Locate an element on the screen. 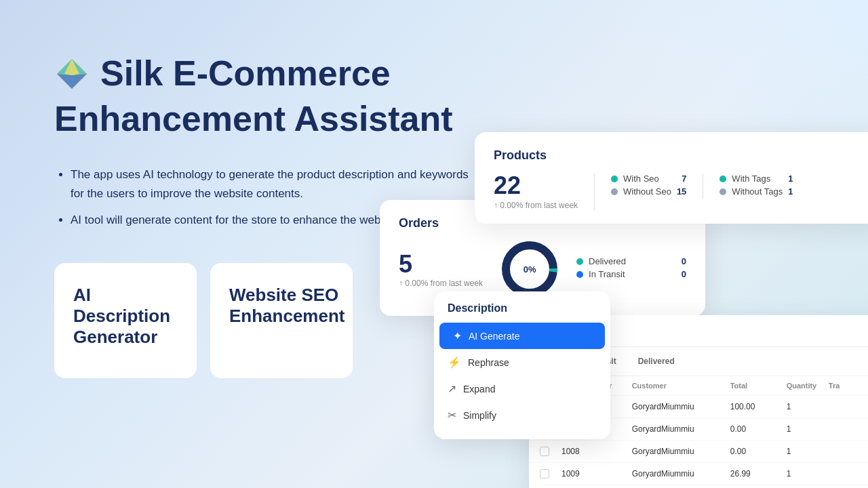 This screenshot has width=868, height=488. orders-stats: 5 ↑ 0.00% from last week 0% Delivered 0 is located at coordinates (542, 269).